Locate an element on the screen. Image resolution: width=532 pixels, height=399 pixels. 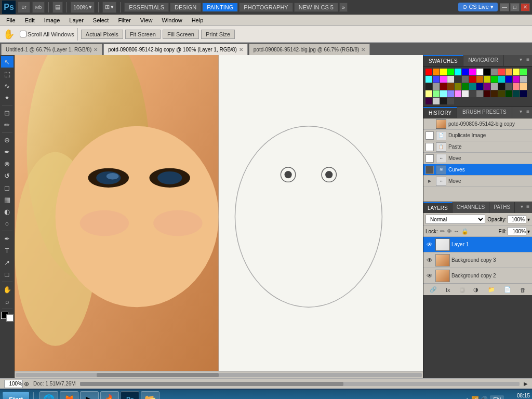
tray-network: 📶 is located at coordinates (475, 397).